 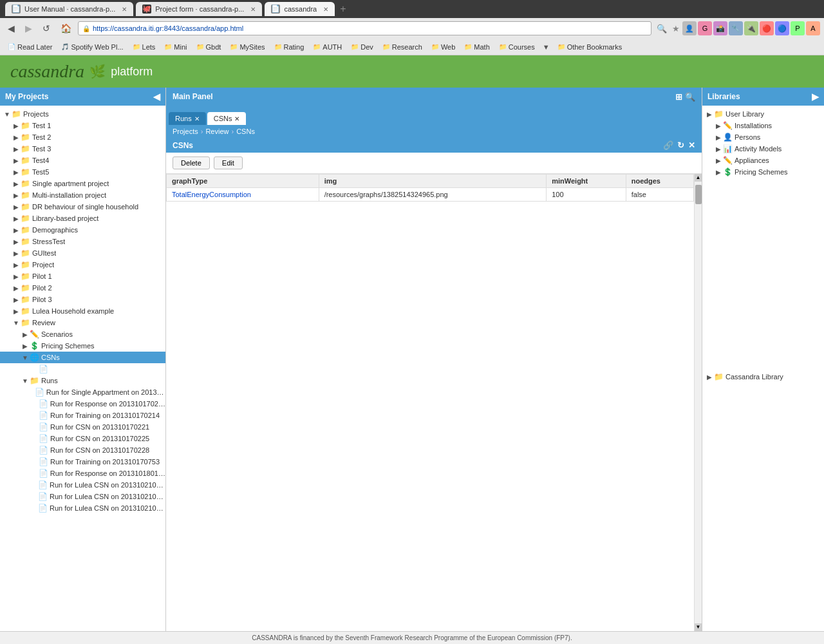 What do you see at coordinates (66, 28) in the screenshot?
I see `home-button: 🏠` at bounding box center [66, 28].